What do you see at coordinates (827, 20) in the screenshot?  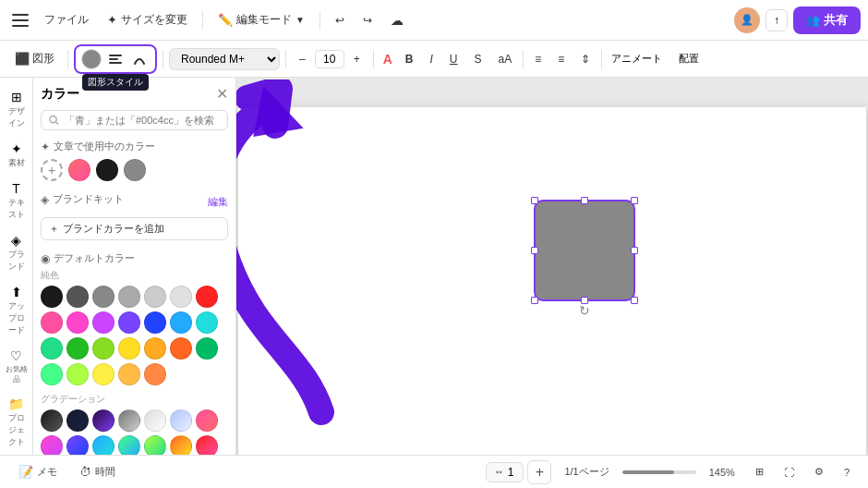 I see `share-button: 👥 共有` at bounding box center [827, 20].